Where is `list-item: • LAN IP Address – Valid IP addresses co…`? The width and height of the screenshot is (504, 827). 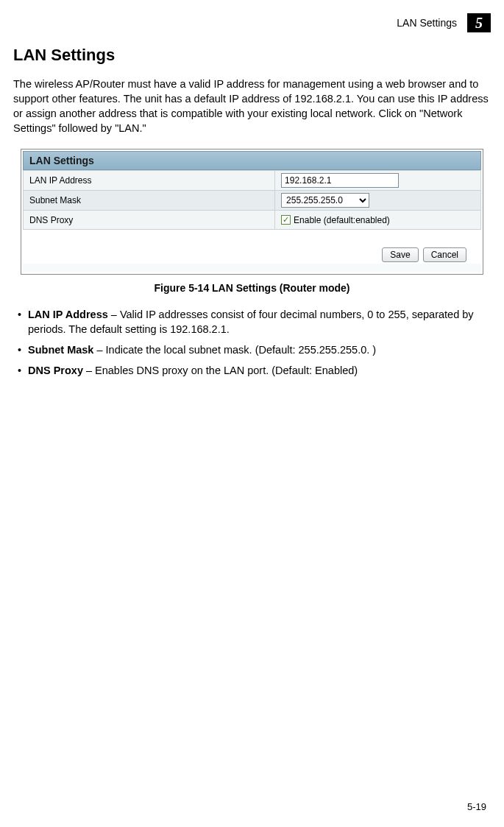 list-item: • LAN IP Address – Valid IP addresses co… is located at coordinates (255, 322).